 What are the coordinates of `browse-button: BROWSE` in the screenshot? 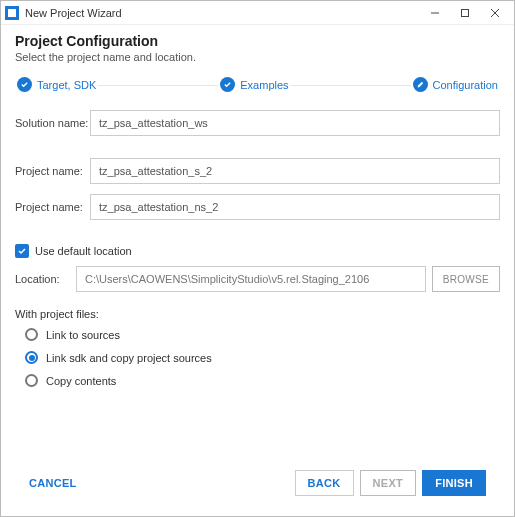 It's located at (466, 279).